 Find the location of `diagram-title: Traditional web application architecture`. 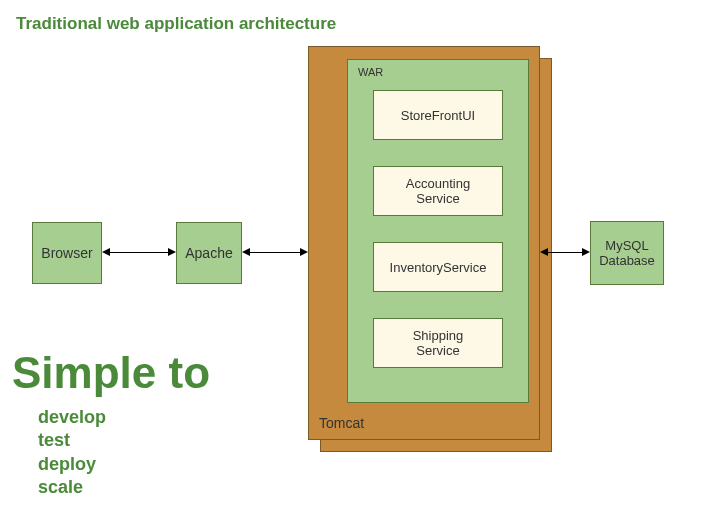

diagram-title: Traditional web application architecture is located at coordinates (176, 24).